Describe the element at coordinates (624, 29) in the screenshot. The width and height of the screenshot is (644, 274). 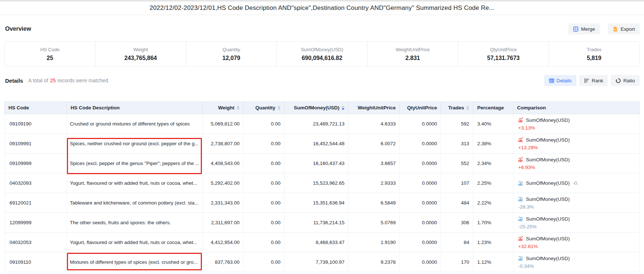
I see `export-button: Export` at that location.